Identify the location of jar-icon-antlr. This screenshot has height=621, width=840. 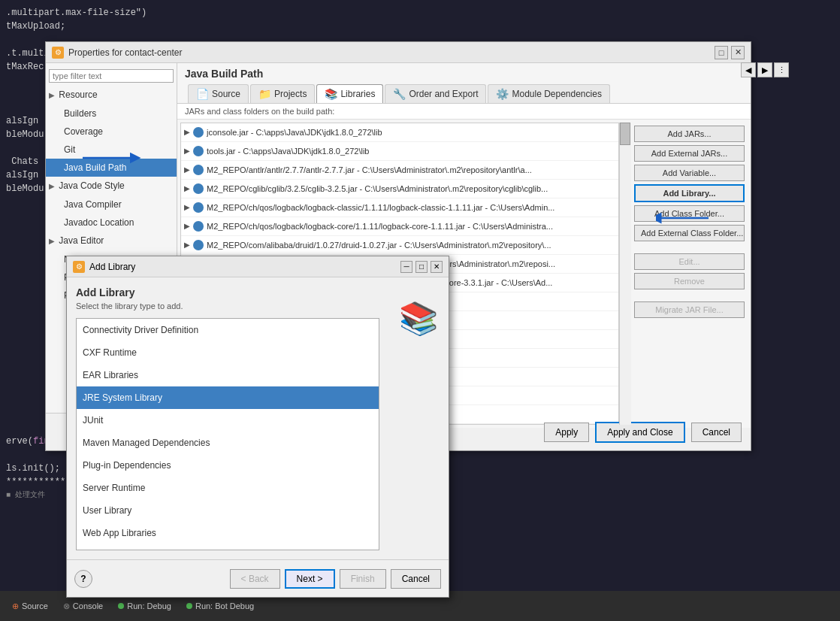
(198, 170).